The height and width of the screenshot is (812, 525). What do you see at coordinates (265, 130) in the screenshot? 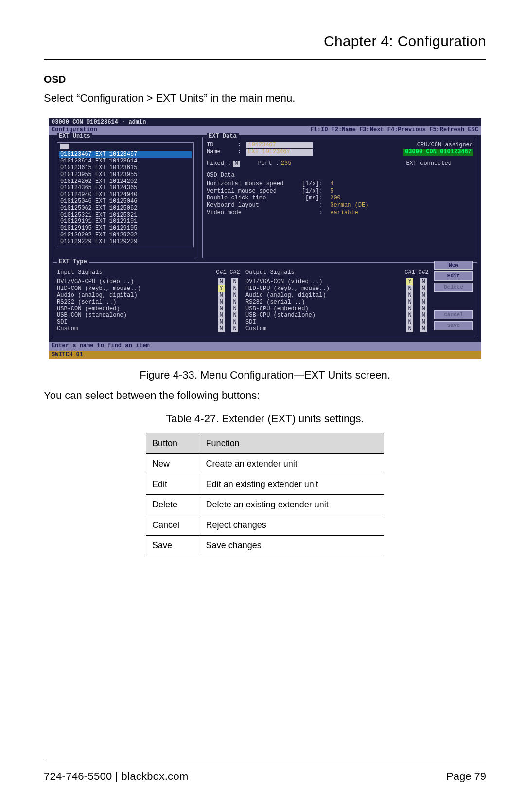
I see `osd-menubar: Configuration F1:ID F2:Name F3:Next F4:P…` at bounding box center [265, 130].